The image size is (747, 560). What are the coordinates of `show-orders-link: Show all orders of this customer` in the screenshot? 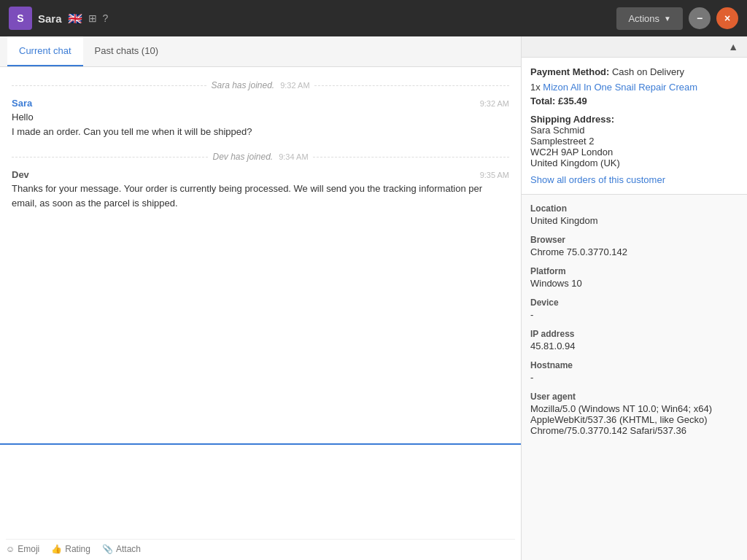 It's located at (635, 179).